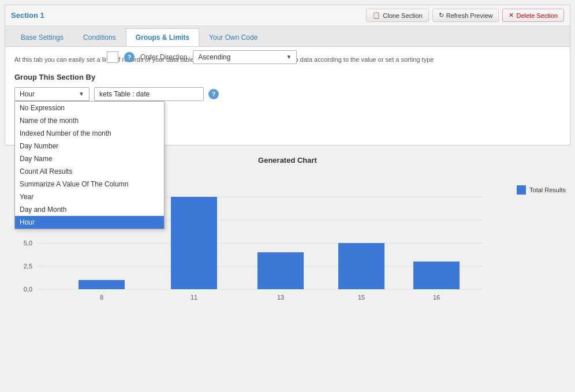  What do you see at coordinates (288, 36) in the screenshot?
I see `tabs-bar: Base Settings Conditions Groups & Limits…` at bounding box center [288, 36].